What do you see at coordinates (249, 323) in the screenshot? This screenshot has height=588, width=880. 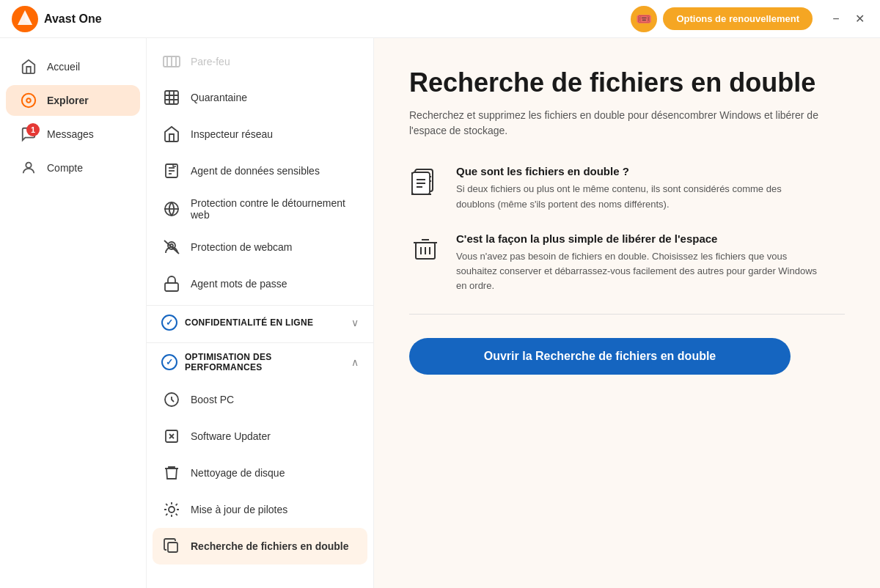 I see `section-title-confidentialite: CONFIDENTIALITÉ EN LIGNE` at bounding box center [249, 323].